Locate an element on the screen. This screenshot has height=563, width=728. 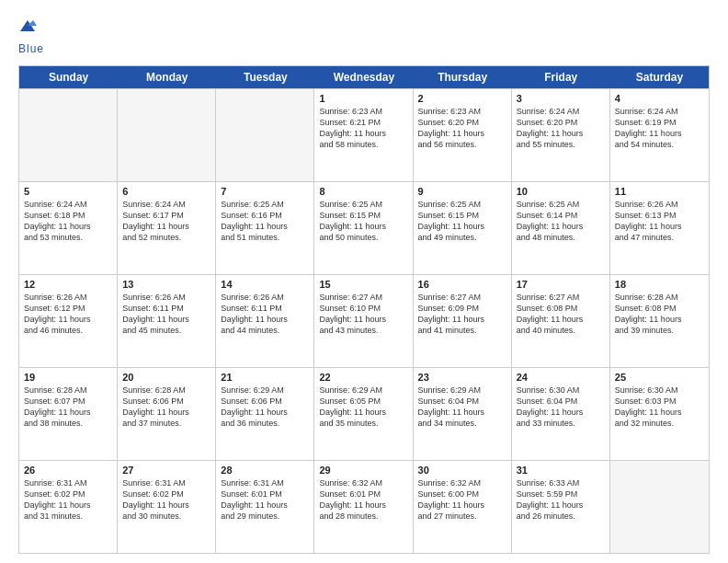
cell-info: Sunrise: 6:31 AMSunset: 6:01 PMDaylight:… is located at coordinates (265, 500).